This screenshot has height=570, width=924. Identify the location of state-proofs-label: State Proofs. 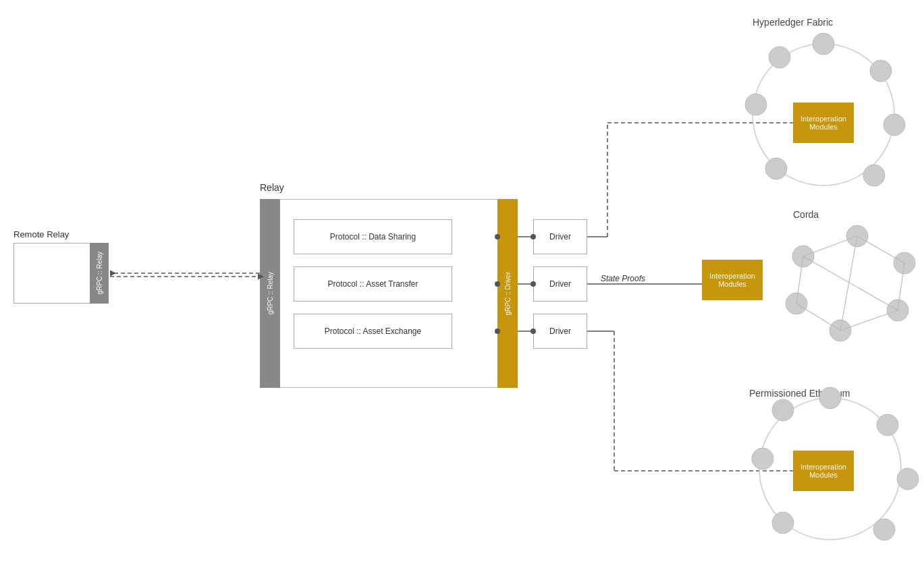
(623, 279).